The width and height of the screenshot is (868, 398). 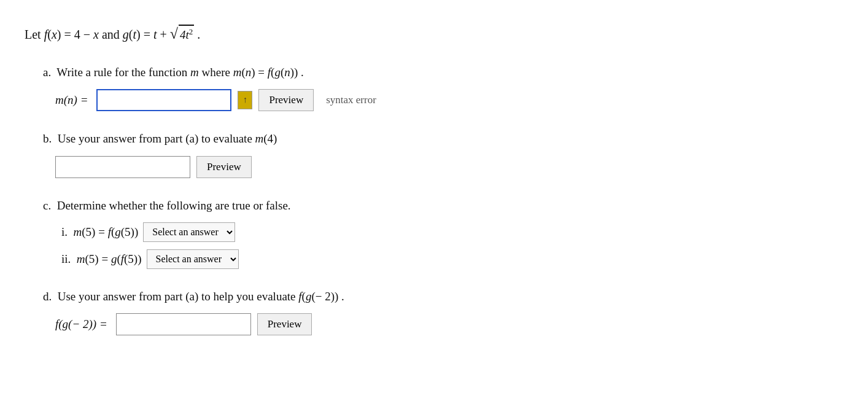 What do you see at coordinates (193, 259) in the screenshot?
I see `part-c-ii-select: Select an answer True False` at bounding box center [193, 259].